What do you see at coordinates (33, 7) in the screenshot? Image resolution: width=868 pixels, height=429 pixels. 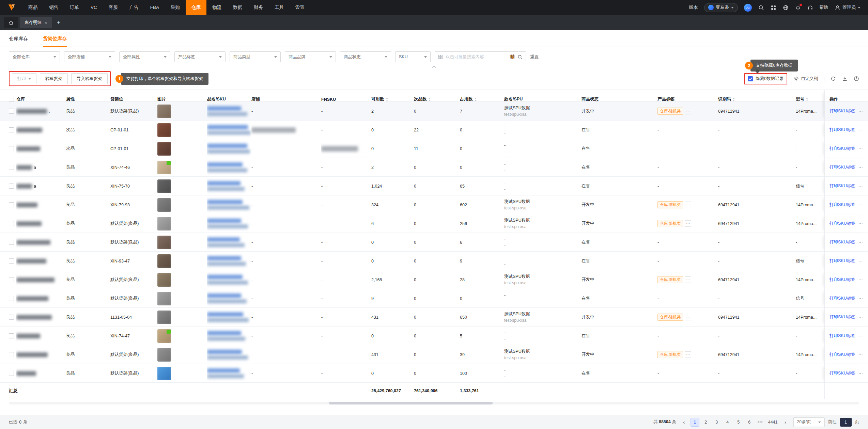 I see `nav-item-商品: 商品` at bounding box center [33, 7].